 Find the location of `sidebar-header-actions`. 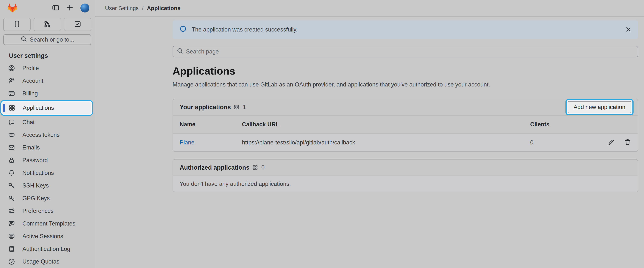

sidebar-header-actions is located at coordinates (70, 8).